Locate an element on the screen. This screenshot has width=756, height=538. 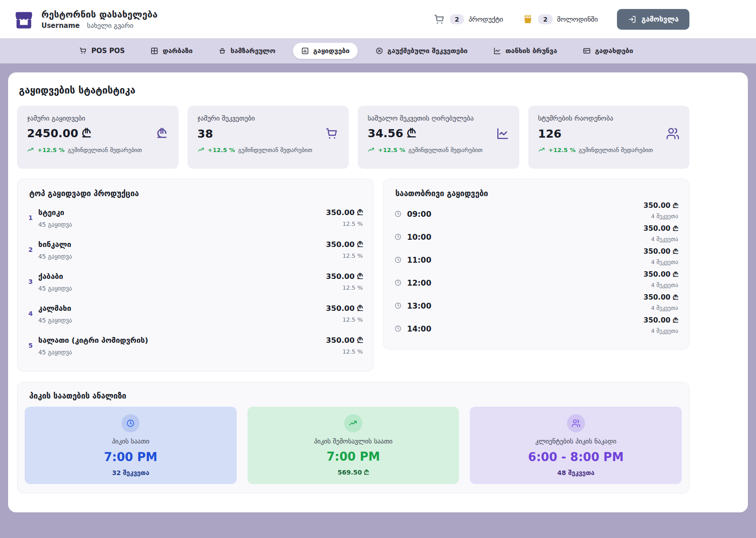
nav-tab: გადახდები is located at coordinates (608, 51).